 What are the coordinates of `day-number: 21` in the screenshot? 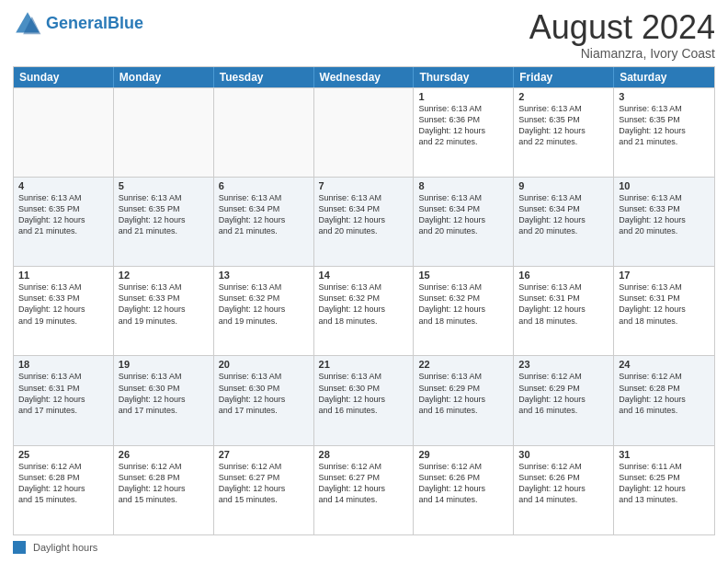 It's located at (364, 364).